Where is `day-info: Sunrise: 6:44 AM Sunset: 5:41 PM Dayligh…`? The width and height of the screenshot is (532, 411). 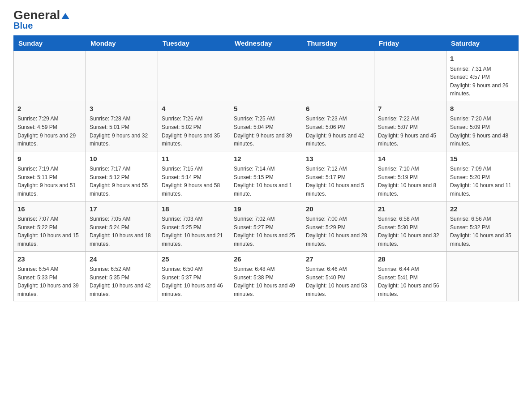
day-info: Sunrise: 6:44 AM Sunset: 5:41 PM Dayligh… is located at coordinates (410, 282).